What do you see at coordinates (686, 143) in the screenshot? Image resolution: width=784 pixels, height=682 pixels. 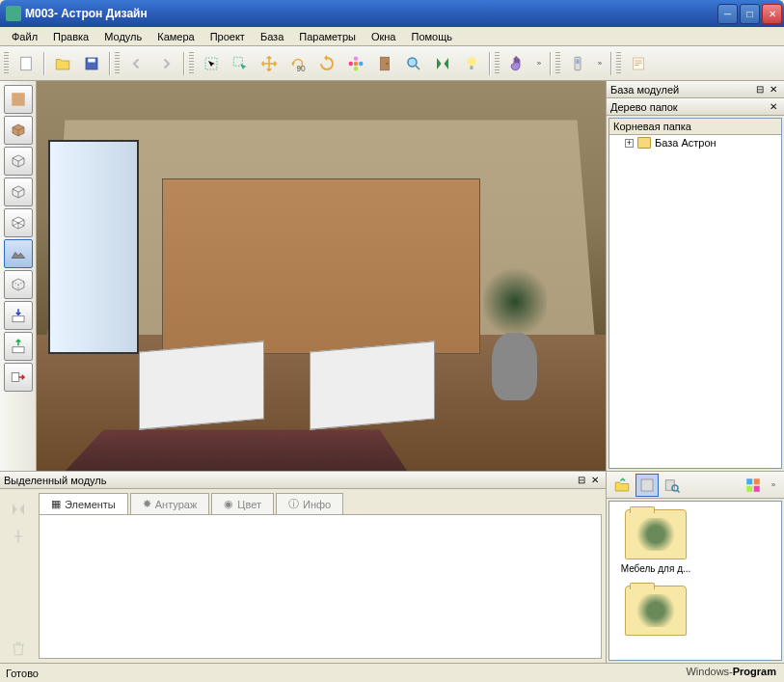 I see `tree-item-label: База Астрон` at bounding box center [686, 143].